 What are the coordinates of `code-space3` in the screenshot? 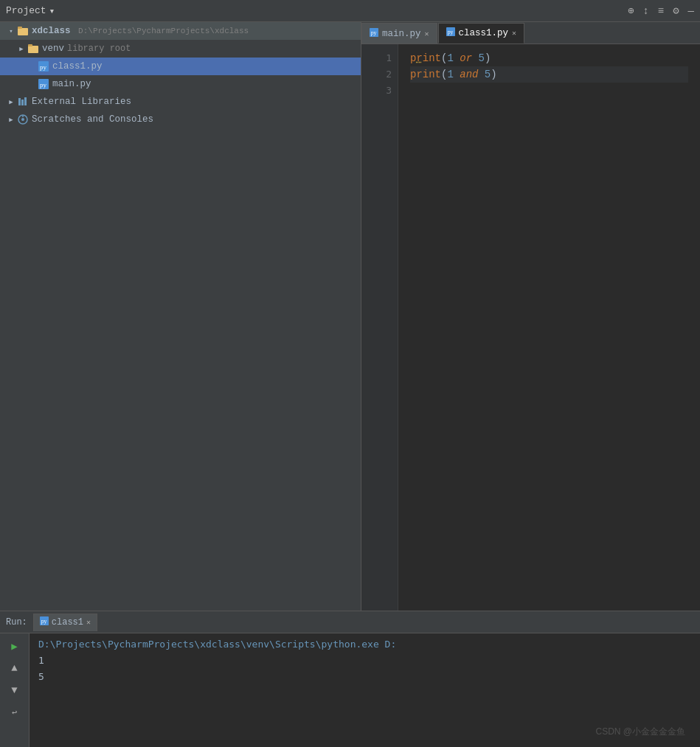 It's located at (457, 74).